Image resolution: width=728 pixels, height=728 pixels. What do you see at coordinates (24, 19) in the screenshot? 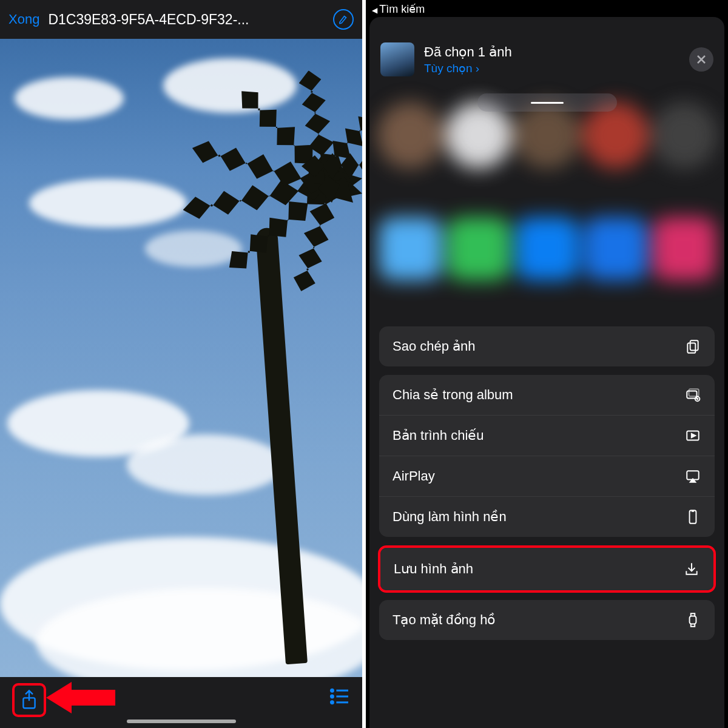
I see `done-button: Xong` at bounding box center [24, 19].